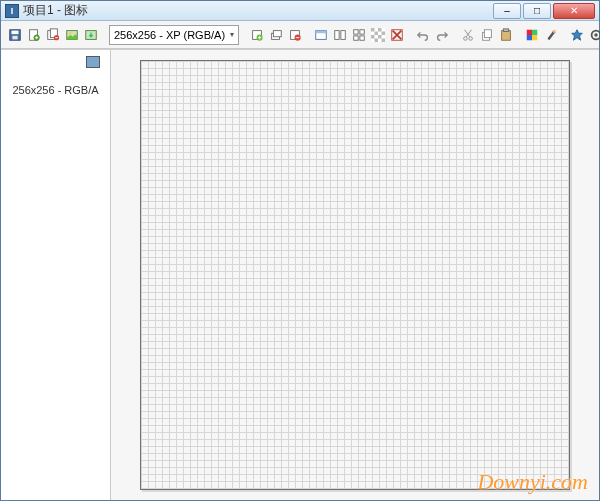 The image size is (600, 501). I want to click on chevron-down-icon: ▾, so click(232, 34).